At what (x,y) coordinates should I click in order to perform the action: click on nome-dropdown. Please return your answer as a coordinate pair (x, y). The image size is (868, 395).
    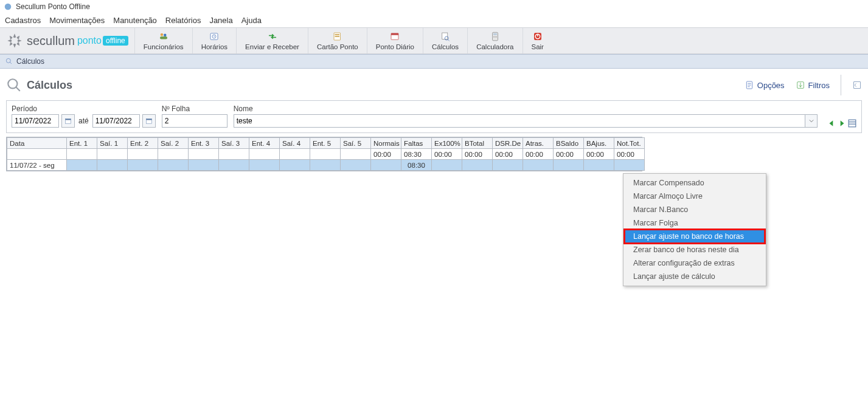
    Looking at the image, I should click on (811, 121).